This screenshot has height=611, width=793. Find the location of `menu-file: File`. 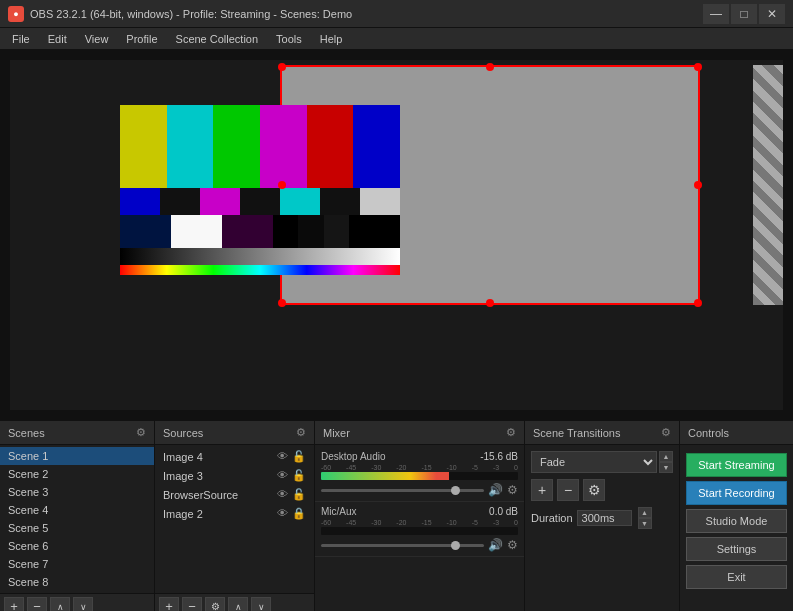

menu-file: File is located at coordinates (21, 39).